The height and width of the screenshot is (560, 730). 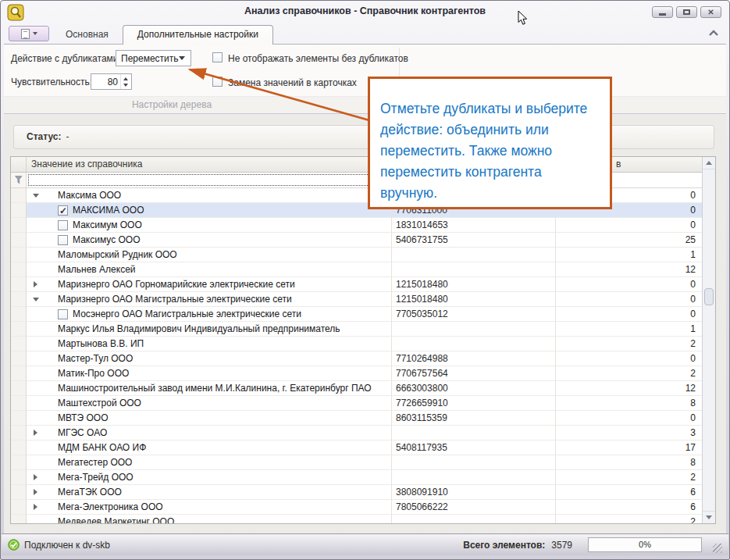 I want to click on tab-extra-settings: Дополнительные настройки, so click(x=198, y=34).